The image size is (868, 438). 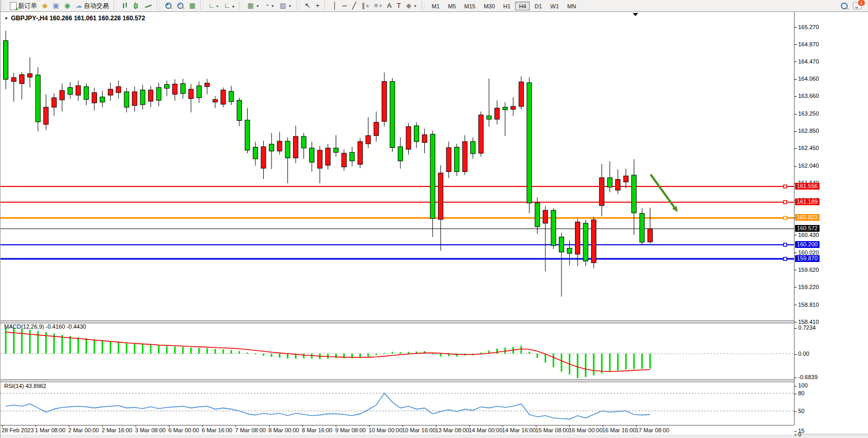 What do you see at coordinates (806, 377) in the screenshot?
I see `macd-axis-tick: -0.6839` at bounding box center [806, 377].